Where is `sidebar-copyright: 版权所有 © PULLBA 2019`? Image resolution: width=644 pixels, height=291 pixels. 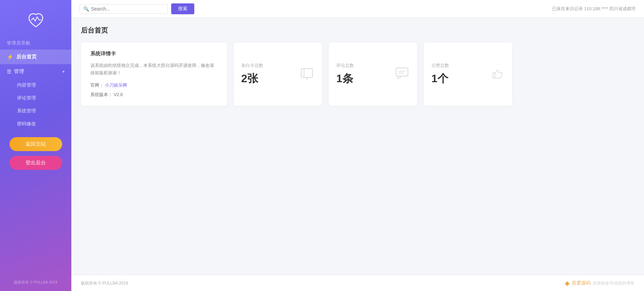 sidebar-copyright: 版权所有 © PULLBA 2019 is located at coordinates (36, 283).